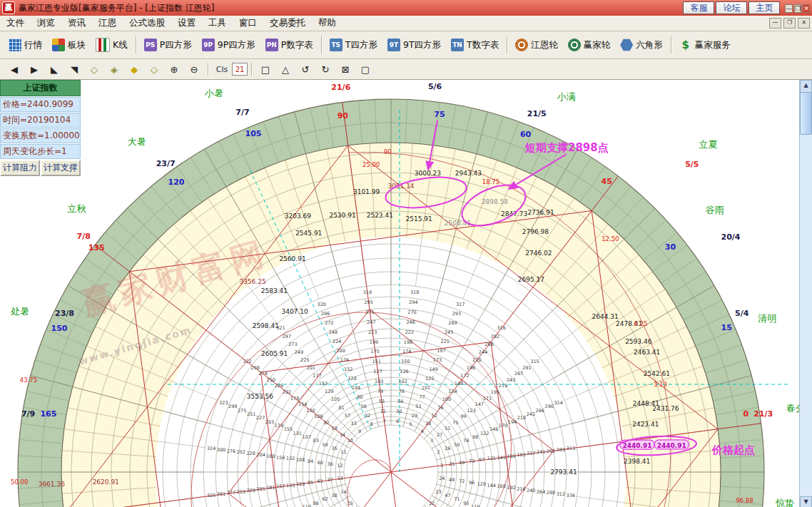 The width and height of the screenshot is (812, 507). Describe the element at coordinates (174, 70) in the screenshot. I see `zoom-in-tool-button: ⊕` at that location.